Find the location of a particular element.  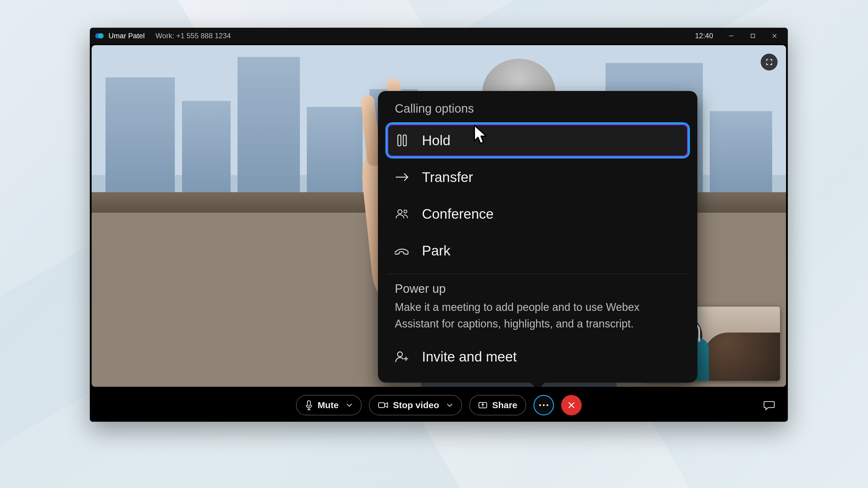

window-controls is located at coordinates (753, 36).